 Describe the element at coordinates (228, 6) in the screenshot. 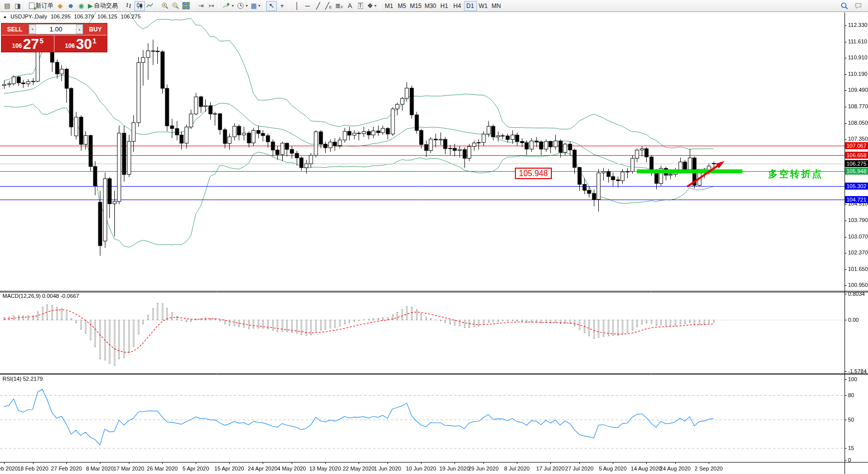

I see `indicators-button: ▾` at that location.